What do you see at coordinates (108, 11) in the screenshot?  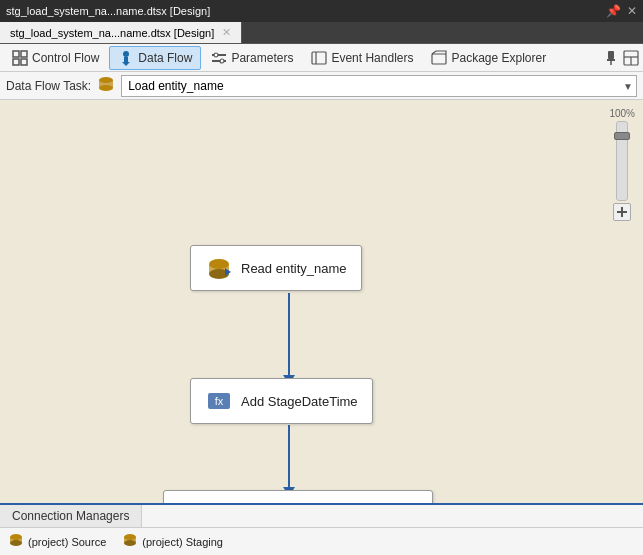 I see `title-bar-title: stg_load_system_na...name.dtsx [Design]` at bounding box center [108, 11].